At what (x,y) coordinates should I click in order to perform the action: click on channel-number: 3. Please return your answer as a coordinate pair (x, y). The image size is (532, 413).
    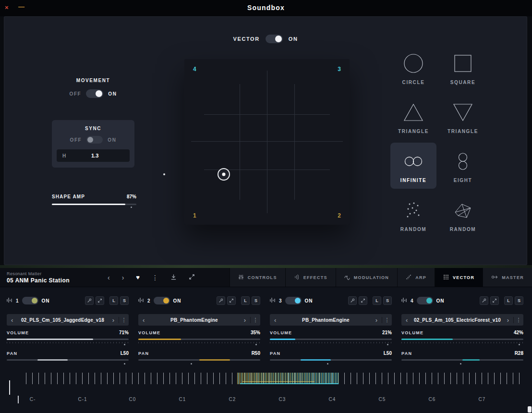
    Looking at the image, I should click on (280, 301).